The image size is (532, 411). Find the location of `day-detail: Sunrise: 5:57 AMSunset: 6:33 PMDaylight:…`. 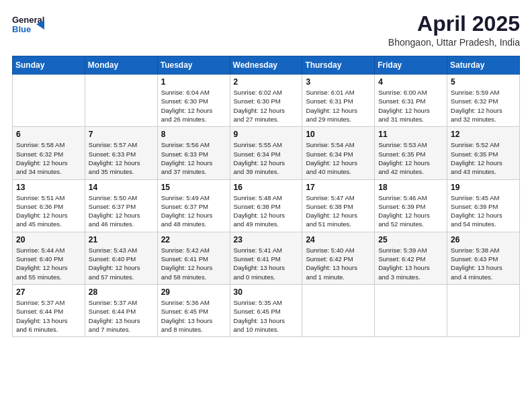

day-detail: Sunrise: 5:57 AMSunset: 6:33 PMDaylight:… is located at coordinates (121, 158).